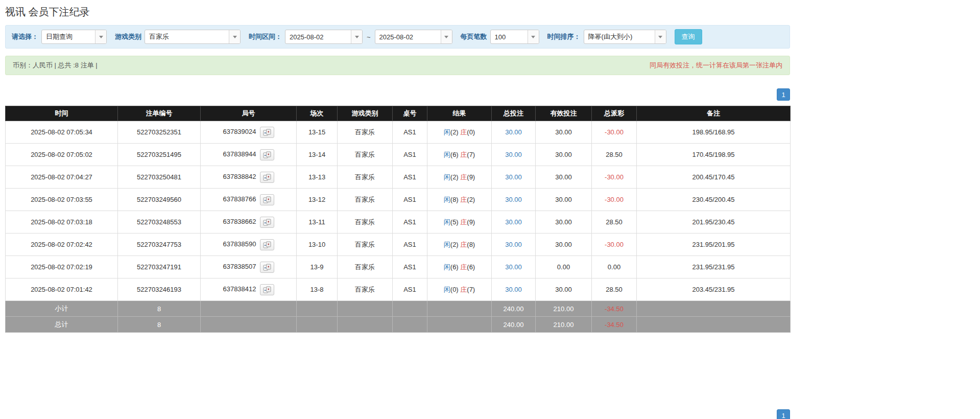 The width and height of the screenshot is (980, 419). What do you see at coordinates (398, 113) in the screenshot?
I see `table-header-row: 时间注单编号局号场次游戏类别桌号结果总投注有效投注总派彩备注` at bounding box center [398, 113].